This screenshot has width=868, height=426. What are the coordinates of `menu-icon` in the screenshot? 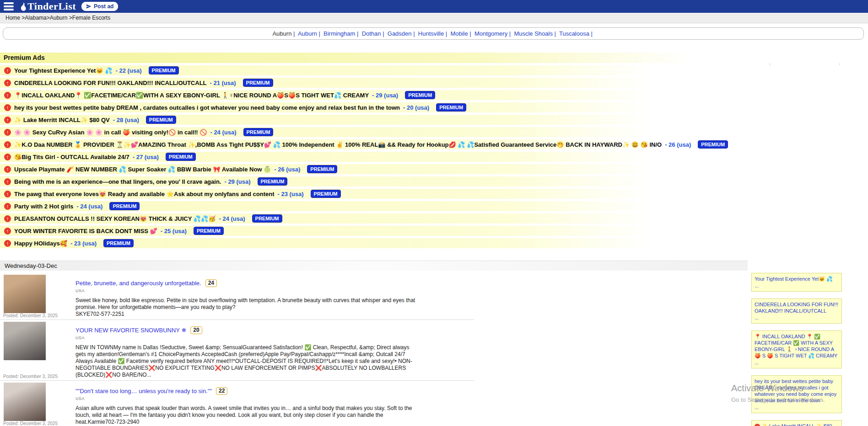 It's located at (9, 6).